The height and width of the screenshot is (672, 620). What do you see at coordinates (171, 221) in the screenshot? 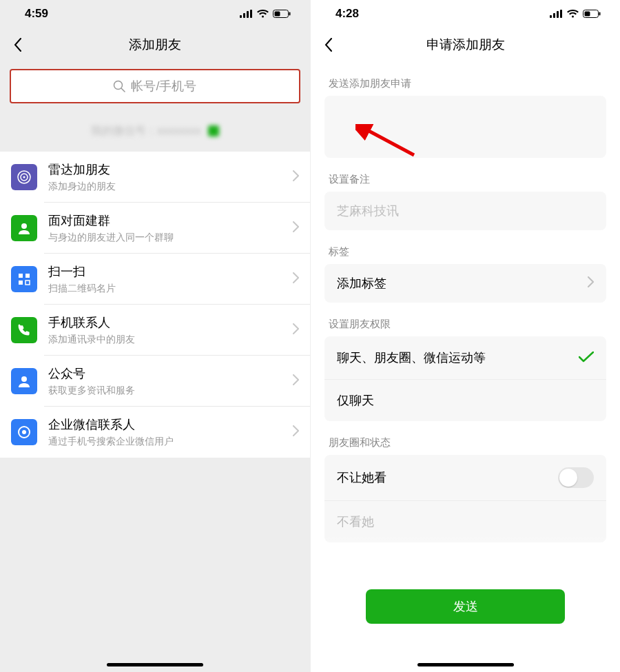
I see `list-item-title: 面对面建群` at bounding box center [171, 221].